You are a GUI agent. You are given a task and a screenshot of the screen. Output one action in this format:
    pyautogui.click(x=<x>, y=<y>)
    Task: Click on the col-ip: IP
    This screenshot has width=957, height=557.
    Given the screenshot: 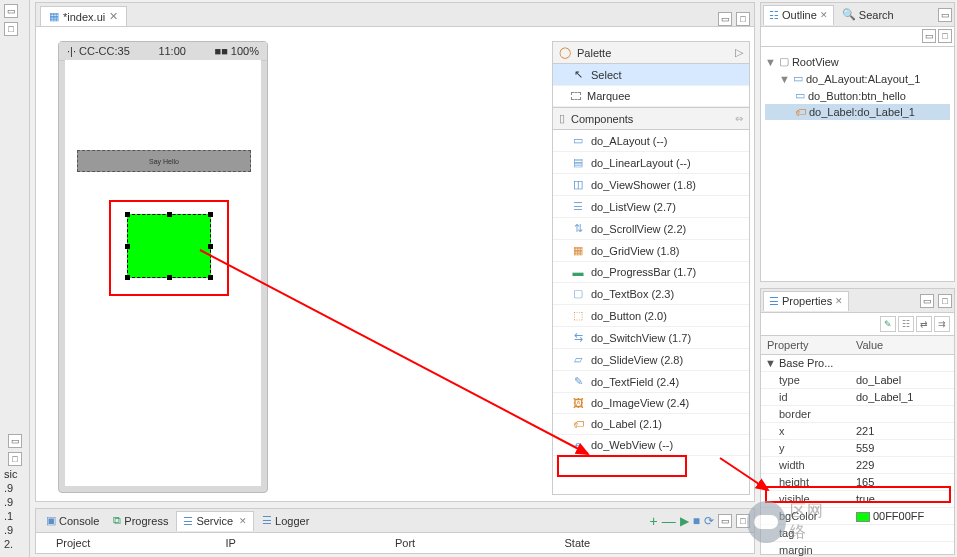 What is the action you would take?
    pyautogui.click(x=311, y=543)
    